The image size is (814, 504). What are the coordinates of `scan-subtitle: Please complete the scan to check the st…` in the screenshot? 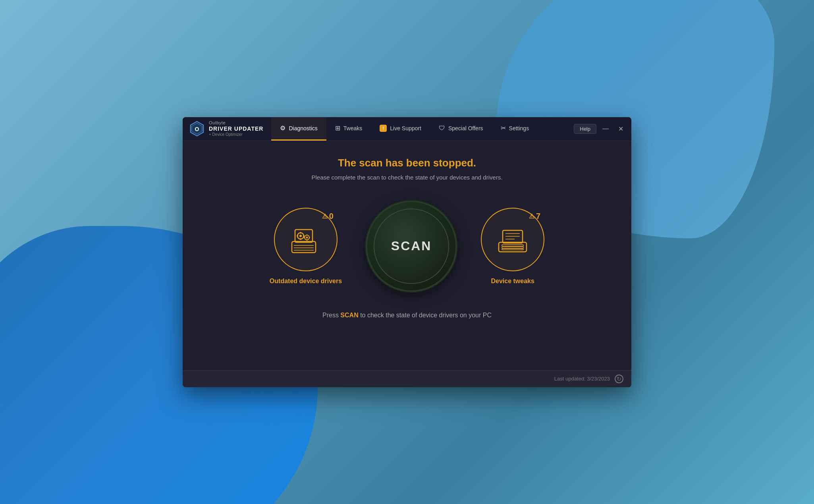 It's located at (407, 177).